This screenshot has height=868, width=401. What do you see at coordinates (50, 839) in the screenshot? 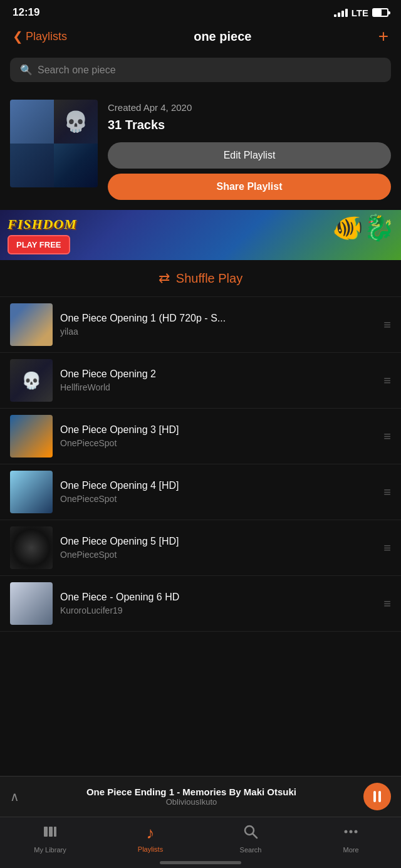
I see `tab-my-library: My Library` at bounding box center [50, 839].